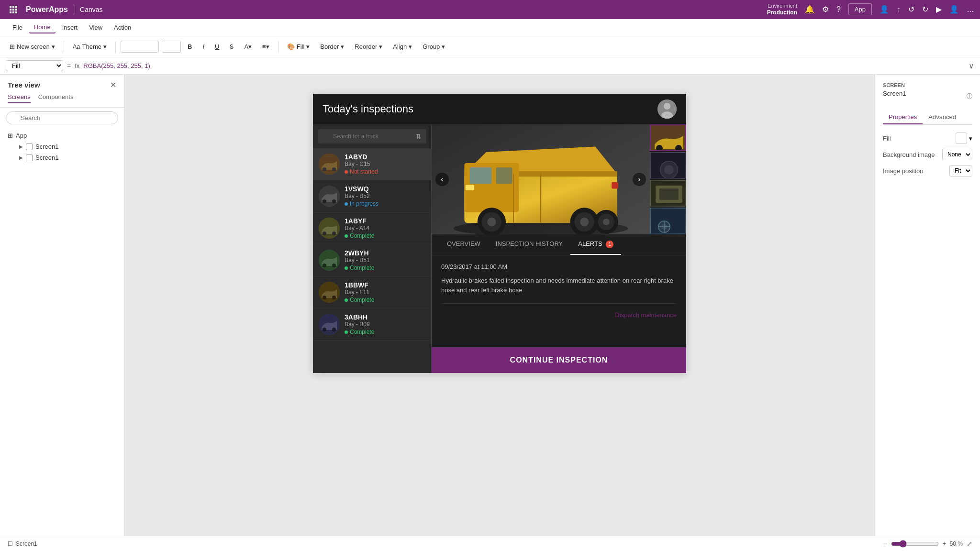  What do you see at coordinates (810, 10) in the screenshot?
I see `notification-icon: 🔔` at bounding box center [810, 10].